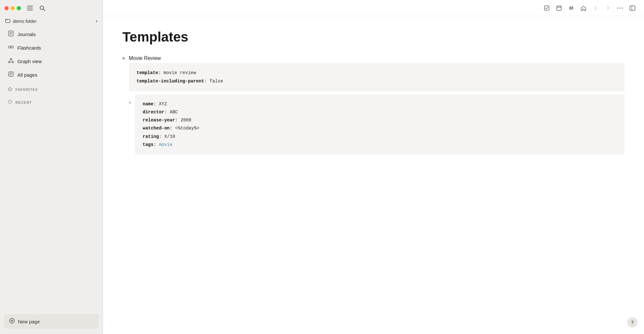 The image size is (644, 334). Describe the element at coordinates (29, 321) in the screenshot. I see `new-page-label: New page` at that location.